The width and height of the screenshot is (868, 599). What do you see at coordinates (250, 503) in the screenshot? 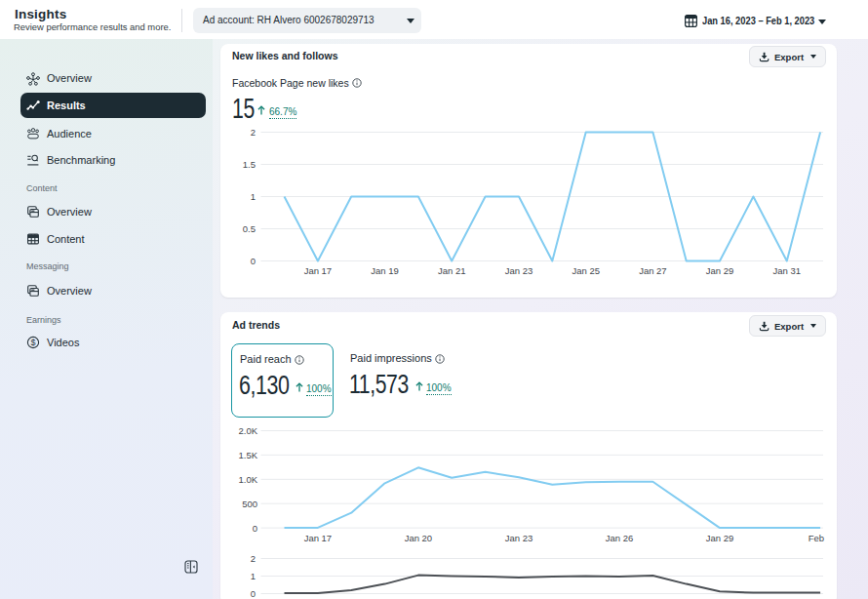
I see `svg-text: 500` at bounding box center [250, 503].